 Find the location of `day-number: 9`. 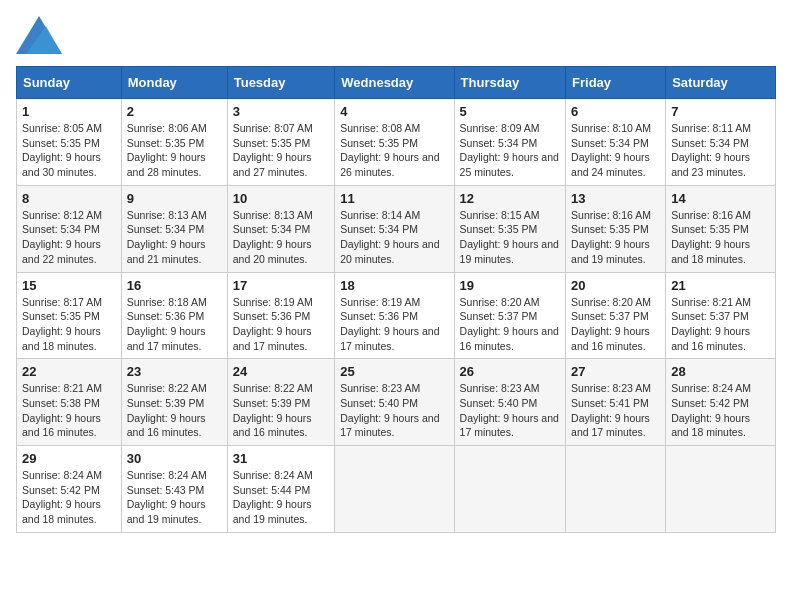

day-number: 9 is located at coordinates (174, 198).